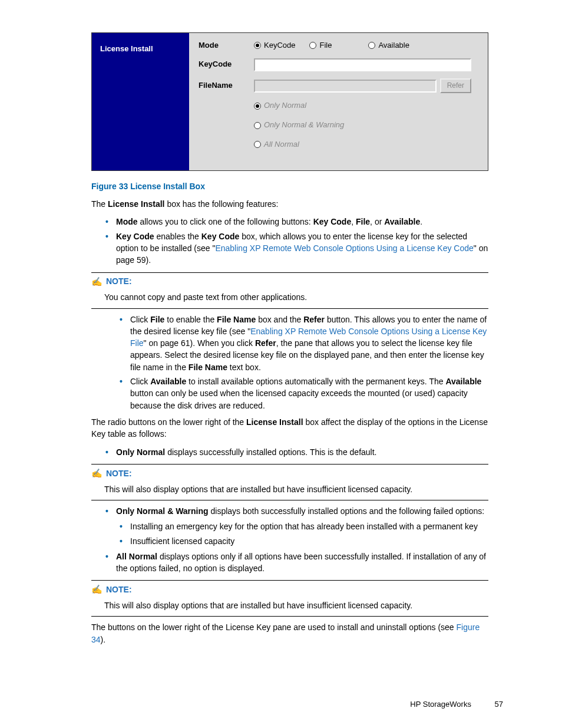 The width and height of the screenshot is (562, 728). I want to click on list-item: Insufficient licensed capacity, so click(304, 541).